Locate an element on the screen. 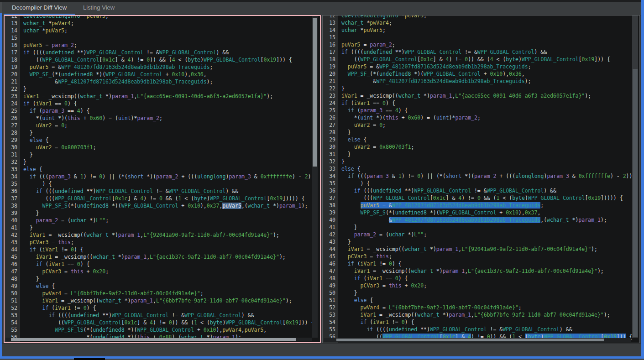 This screenshot has height=360, width=644. left-horizontal-scrollbar is located at coordinates (159, 339).